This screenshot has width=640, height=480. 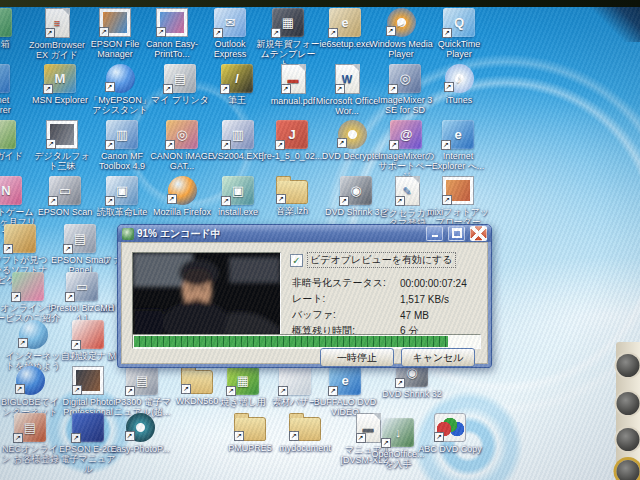 I want to click on fude-oh-icon: /, so click(x=237, y=78).